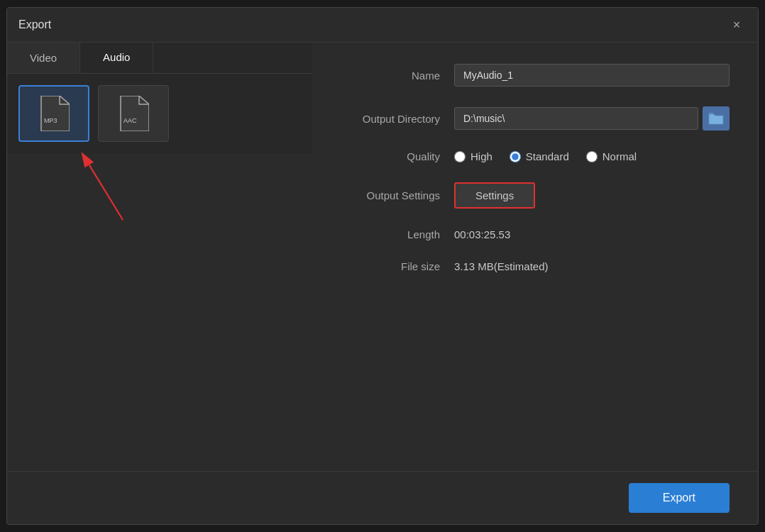  Describe the element at coordinates (382, 498) in the screenshot. I see `bottom-bar: Export` at that location.